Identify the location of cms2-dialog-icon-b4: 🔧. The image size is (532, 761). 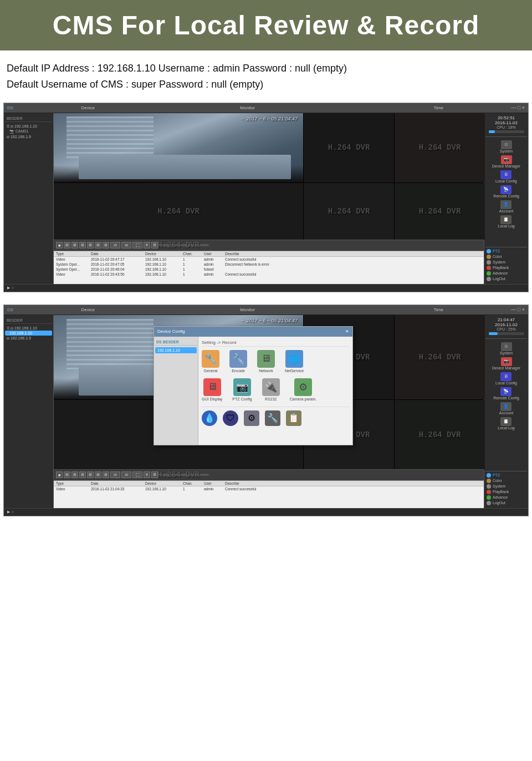
(273, 418).